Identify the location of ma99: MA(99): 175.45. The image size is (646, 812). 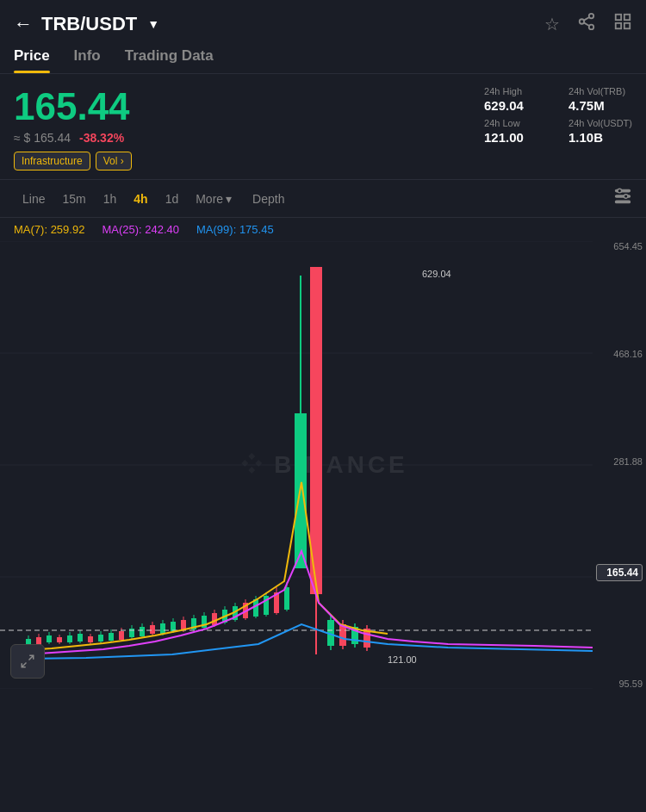
(235, 229).